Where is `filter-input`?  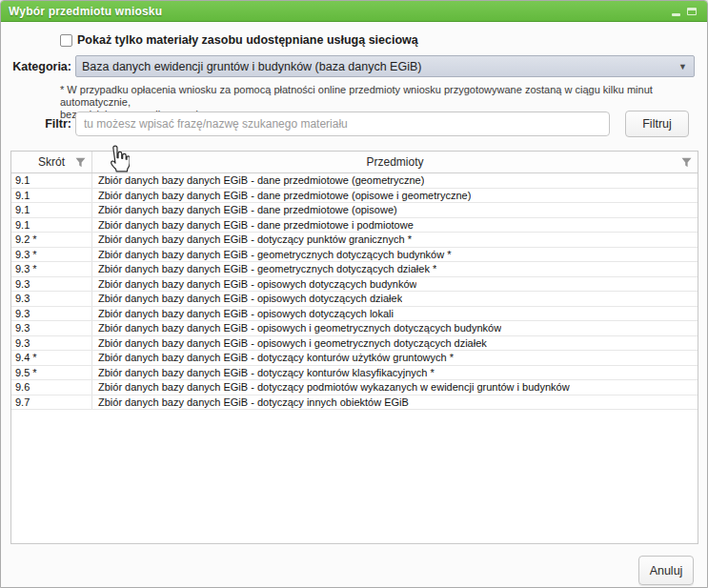
filter-input is located at coordinates (343, 124).